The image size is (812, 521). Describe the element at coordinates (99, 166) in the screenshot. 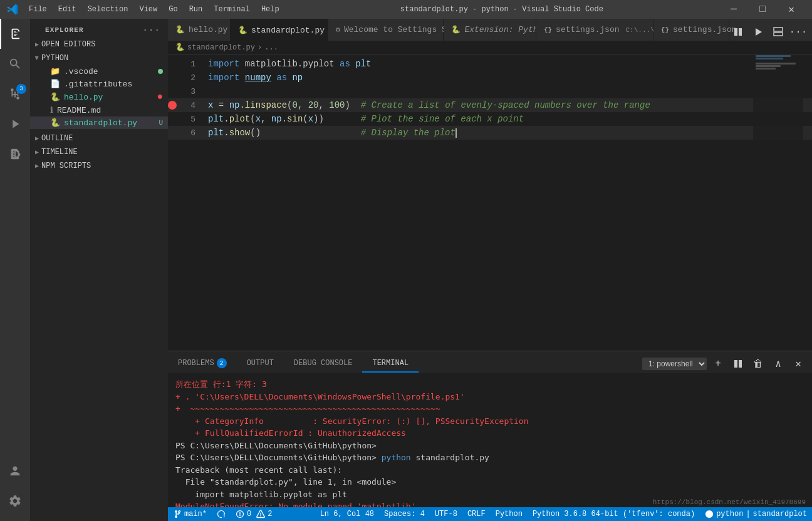

I see `npm-scripts-section: ▶ NPM SCRIPTS` at that location.